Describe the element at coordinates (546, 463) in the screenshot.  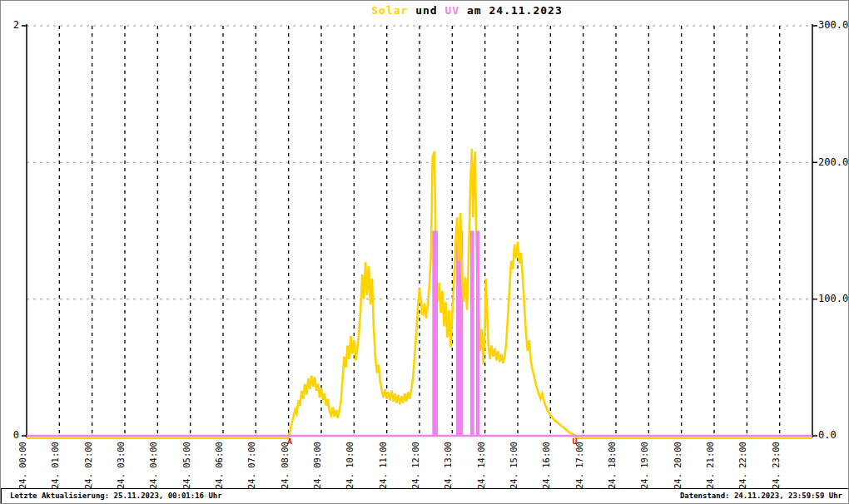
I see `x-axis-tick-label: 24. 16:00` at that location.